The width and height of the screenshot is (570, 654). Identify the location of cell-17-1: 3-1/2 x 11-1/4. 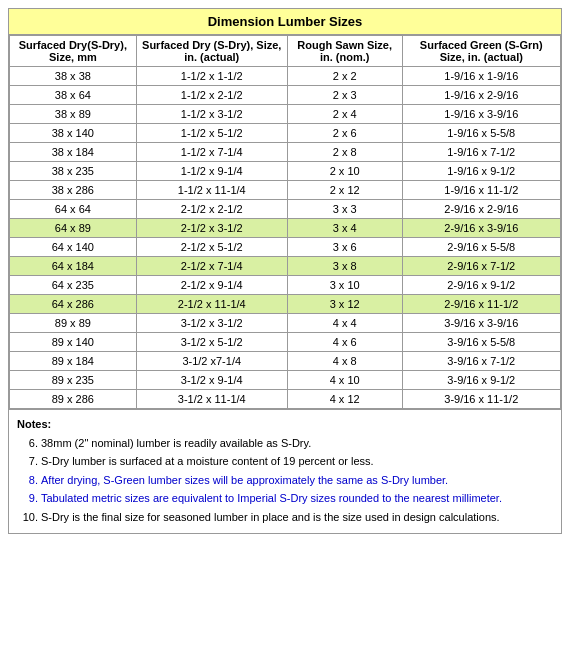
(212, 400).